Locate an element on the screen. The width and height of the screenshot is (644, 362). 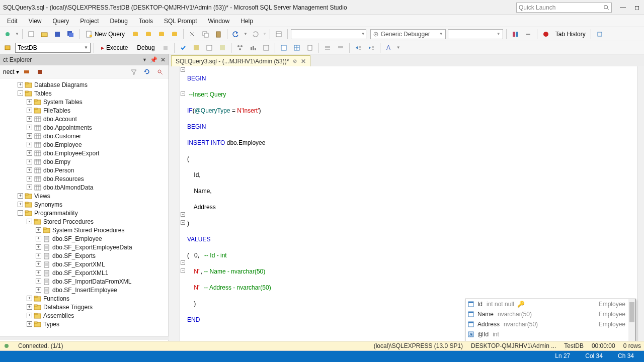
live-stats-button is located at coordinates (253, 48).